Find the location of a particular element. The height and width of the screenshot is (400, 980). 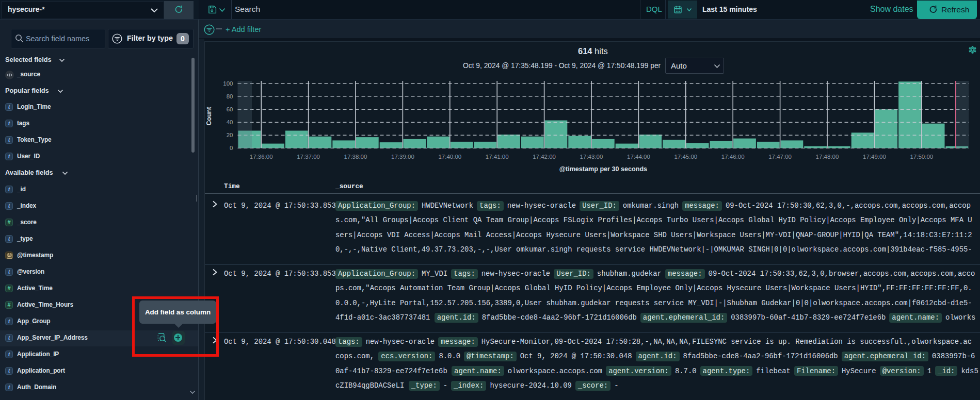

svg-text: 17:40:00 is located at coordinates (450, 157).